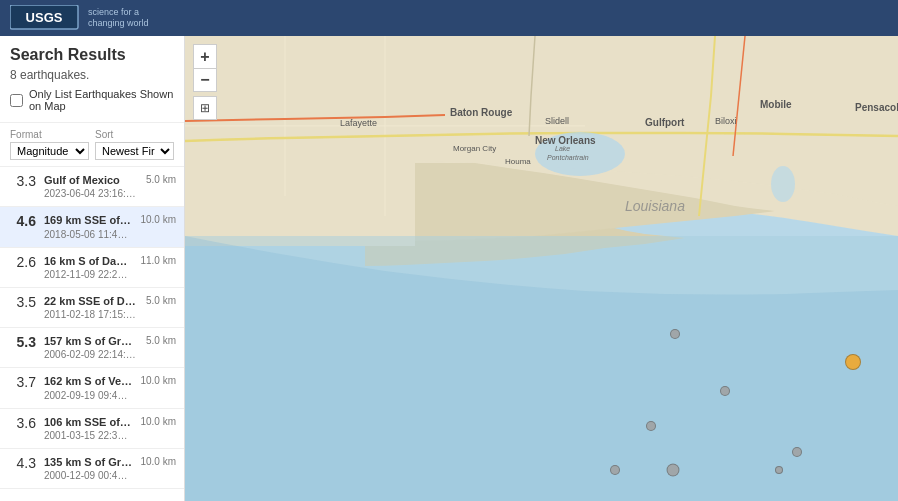  Describe the element at coordinates (88, 381) in the screenshot. I see `earthquake-title: 162 km S of Venice, Louisiana` at that location.